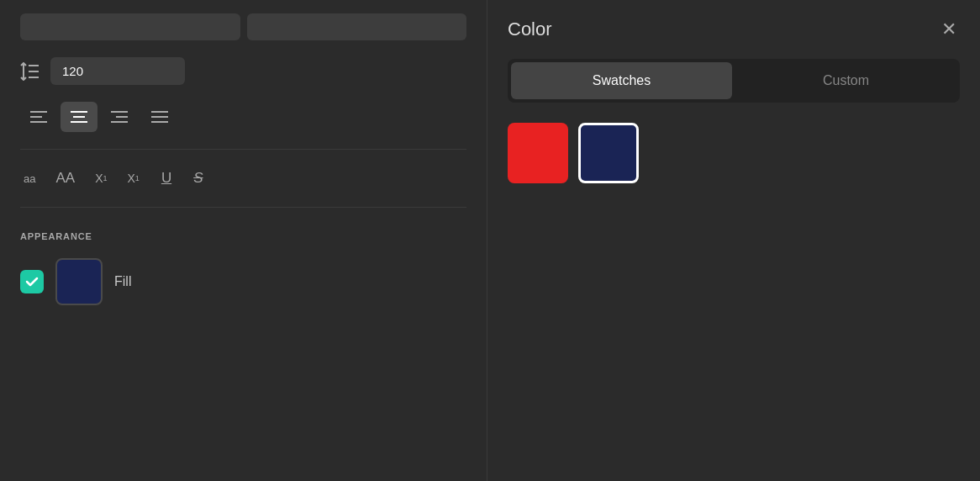 The width and height of the screenshot is (980, 481). Describe the element at coordinates (949, 29) in the screenshot. I see `close-button: ✕` at that location.